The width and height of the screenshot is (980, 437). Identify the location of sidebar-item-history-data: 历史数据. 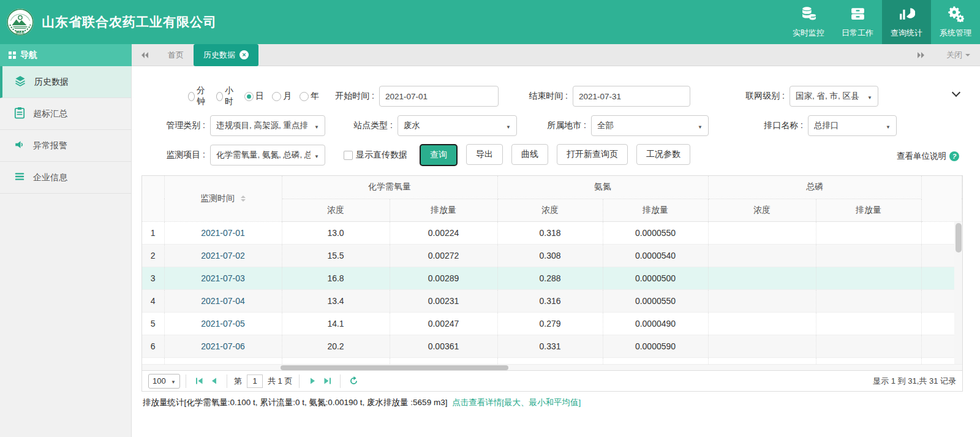
(66, 82).